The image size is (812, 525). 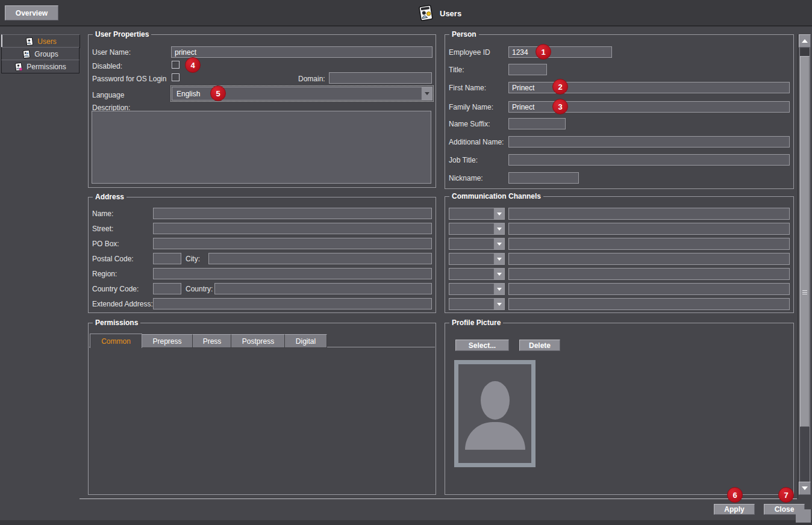 What do you see at coordinates (129, 79) in the screenshot?
I see `os-login-label: Password for OS Login` at bounding box center [129, 79].